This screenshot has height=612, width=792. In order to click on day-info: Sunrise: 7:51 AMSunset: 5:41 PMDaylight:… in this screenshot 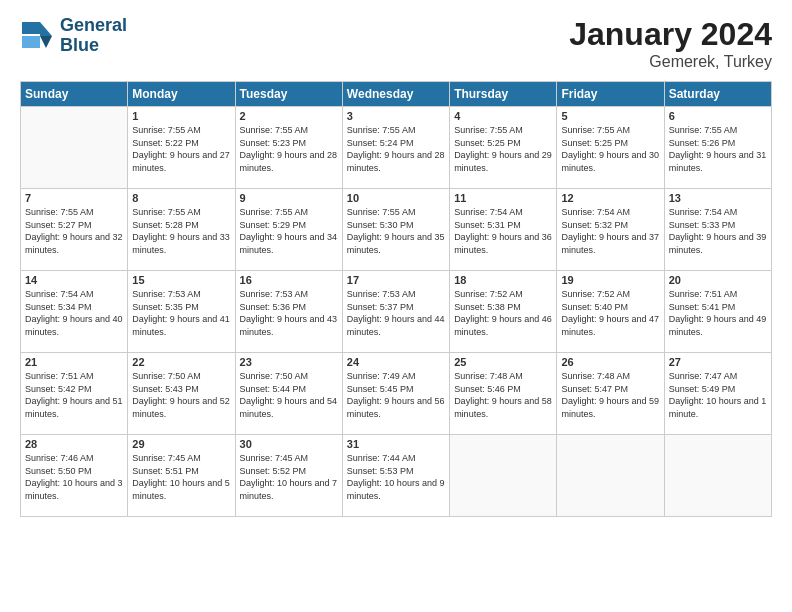, I will do `click(718, 313)`.